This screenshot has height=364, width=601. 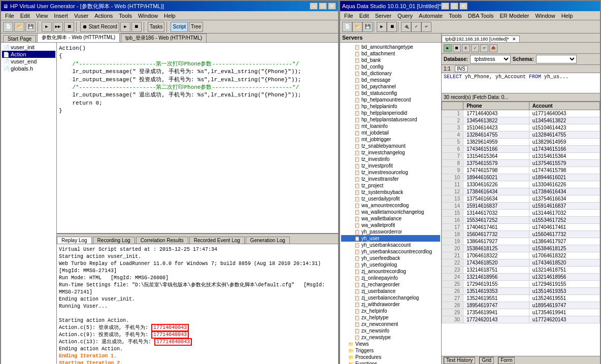 I want to click on st-functions: 📁Functions, so click(x=391, y=362).